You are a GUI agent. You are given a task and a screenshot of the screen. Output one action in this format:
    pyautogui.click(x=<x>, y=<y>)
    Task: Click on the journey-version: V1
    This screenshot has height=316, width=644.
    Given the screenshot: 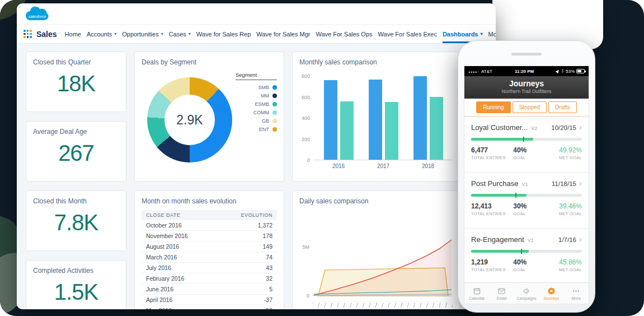 What is the action you would take?
    pyautogui.click(x=530, y=240)
    